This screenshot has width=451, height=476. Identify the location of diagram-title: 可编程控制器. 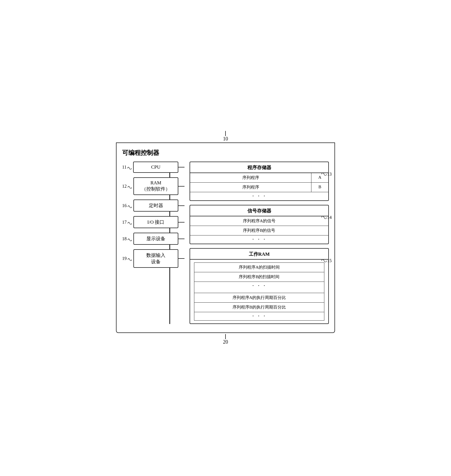
(226, 153).